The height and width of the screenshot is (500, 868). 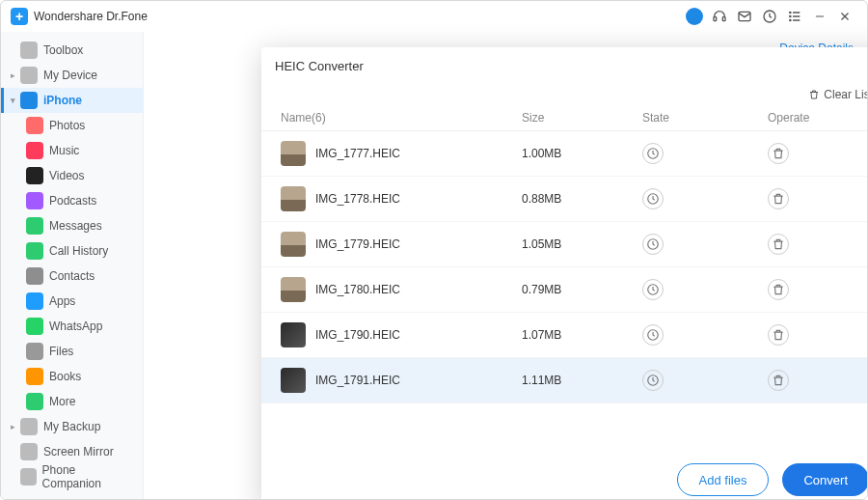 I want to click on col-size: Size, so click(x=583, y=118).